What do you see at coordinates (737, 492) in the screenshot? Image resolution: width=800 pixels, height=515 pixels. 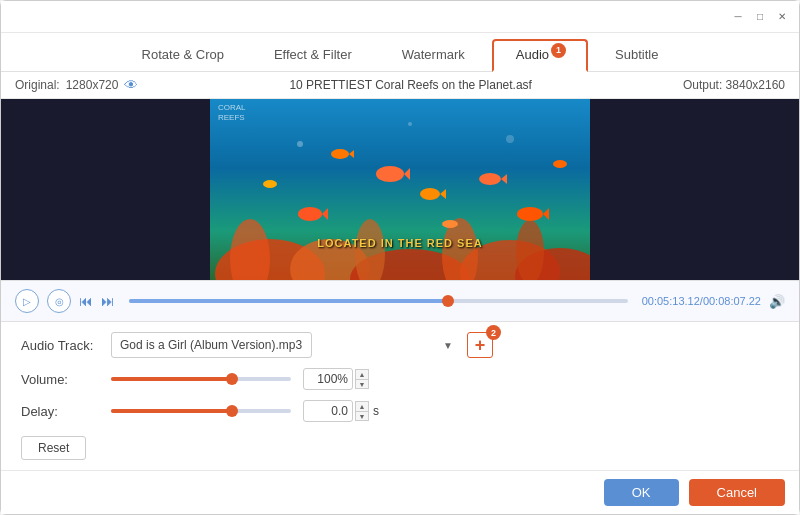 I see `cancel-button: Cancel` at bounding box center [737, 492].